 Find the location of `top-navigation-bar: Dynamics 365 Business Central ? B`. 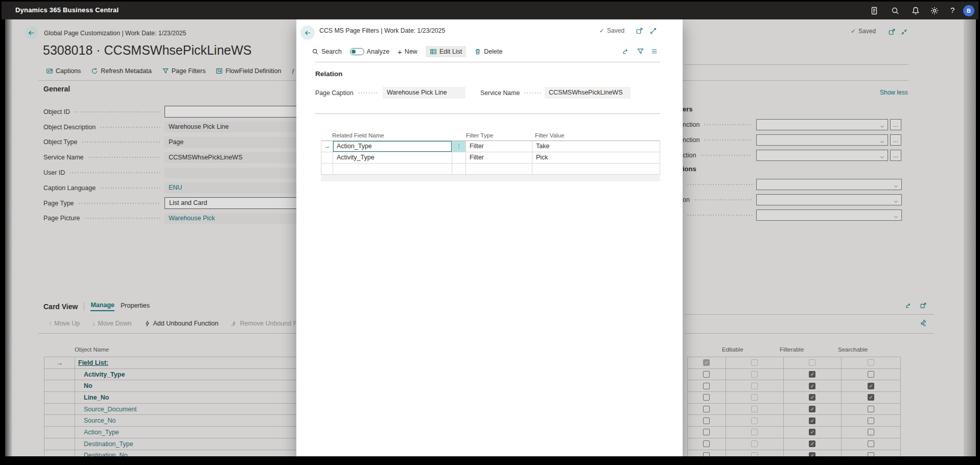

top-navigation-bar: Dynamics 365 Business Central ? B is located at coordinates (490, 10).